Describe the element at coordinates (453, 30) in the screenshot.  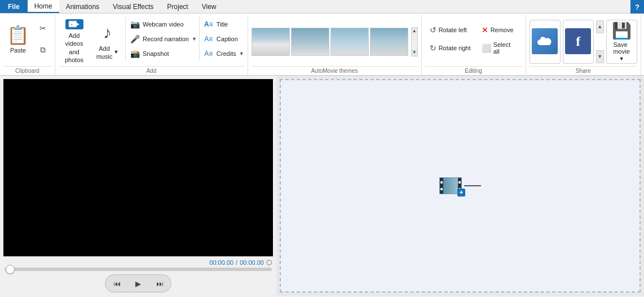
I see `rotate-left-label: Rotate left` at that location.